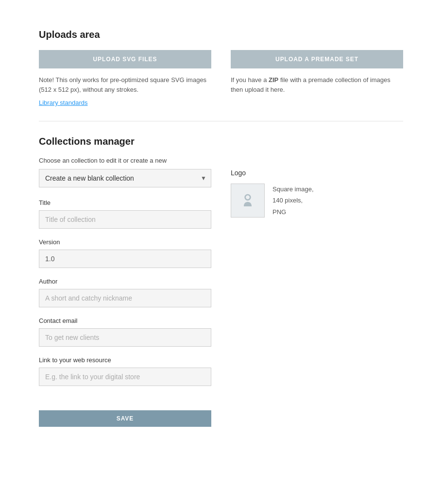 This screenshot has height=504, width=442. What do you see at coordinates (125, 360) in the screenshot?
I see `link-label: Link to your web resource` at bounding box center [125, 360].